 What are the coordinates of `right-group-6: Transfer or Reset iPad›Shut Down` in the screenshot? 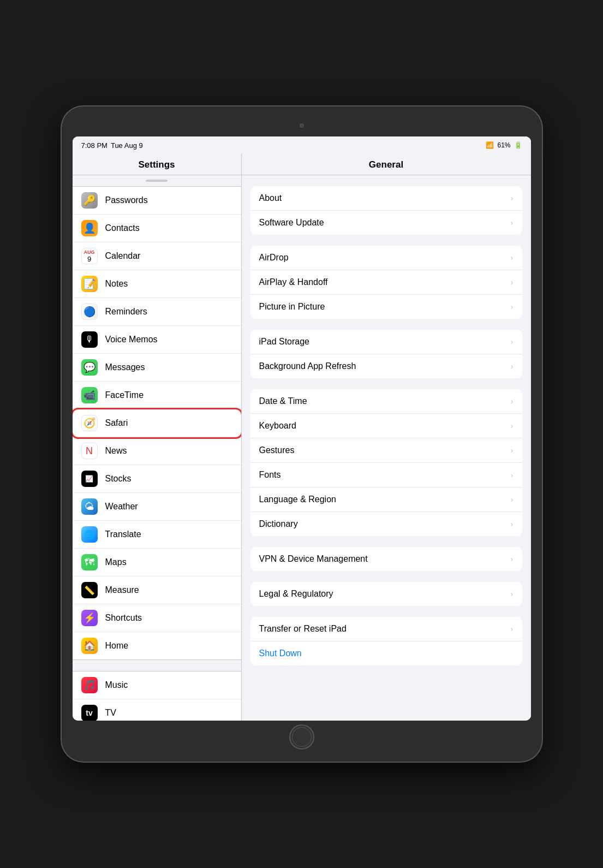 It's located at (386, 641).